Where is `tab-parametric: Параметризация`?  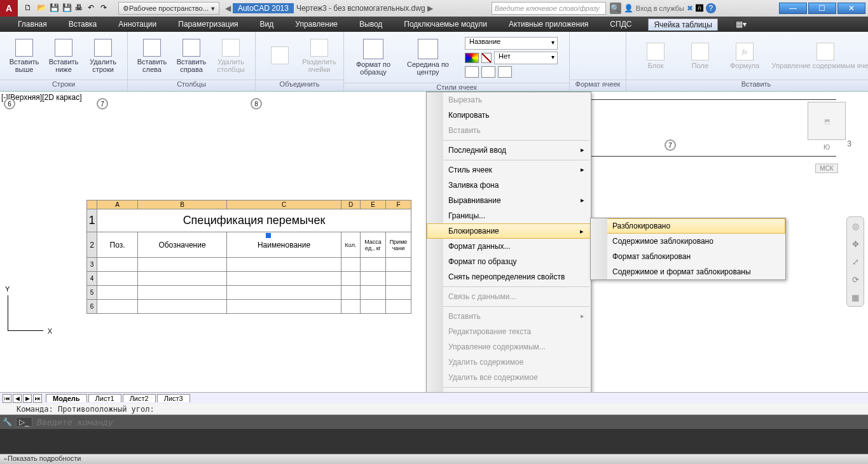 tab-parametric: Параметризация is located at coordinates (208, 24).